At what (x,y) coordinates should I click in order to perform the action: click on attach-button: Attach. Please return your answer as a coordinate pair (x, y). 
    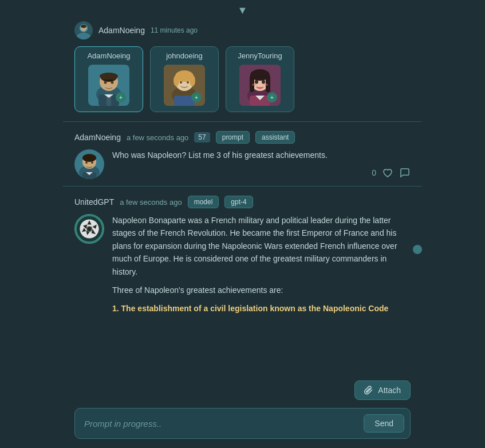
    Looking at the image, I should click on (383, 390).